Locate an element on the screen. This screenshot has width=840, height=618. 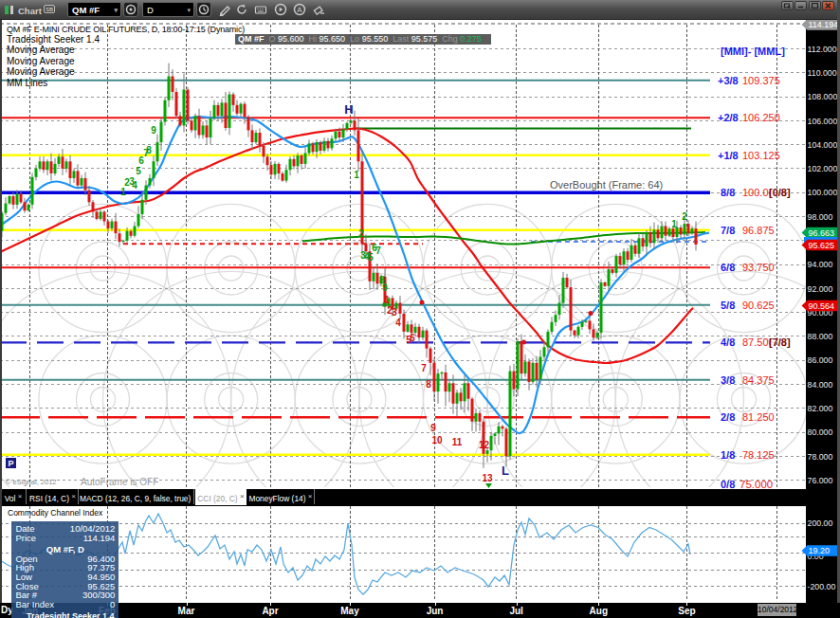
svg-text: 103.125 is located at coordinates (761, 155).